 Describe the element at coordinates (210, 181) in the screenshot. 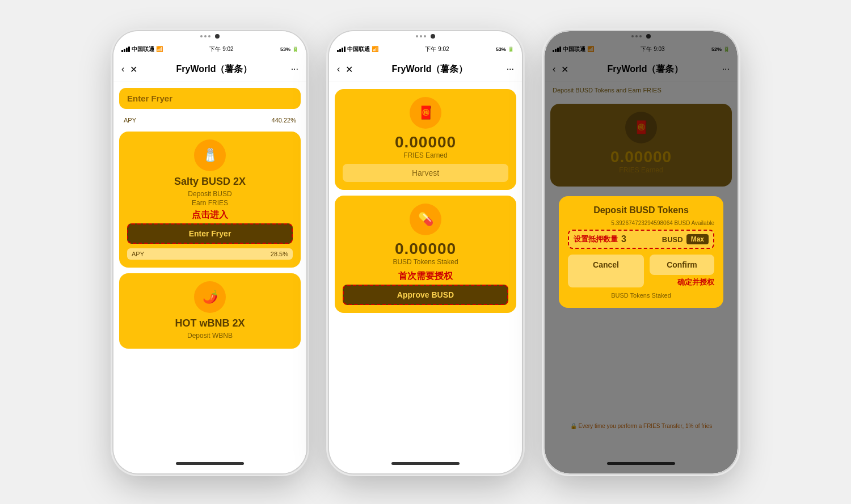

I see `phone1-salty-title: Salty BUSD 2X` at that location.